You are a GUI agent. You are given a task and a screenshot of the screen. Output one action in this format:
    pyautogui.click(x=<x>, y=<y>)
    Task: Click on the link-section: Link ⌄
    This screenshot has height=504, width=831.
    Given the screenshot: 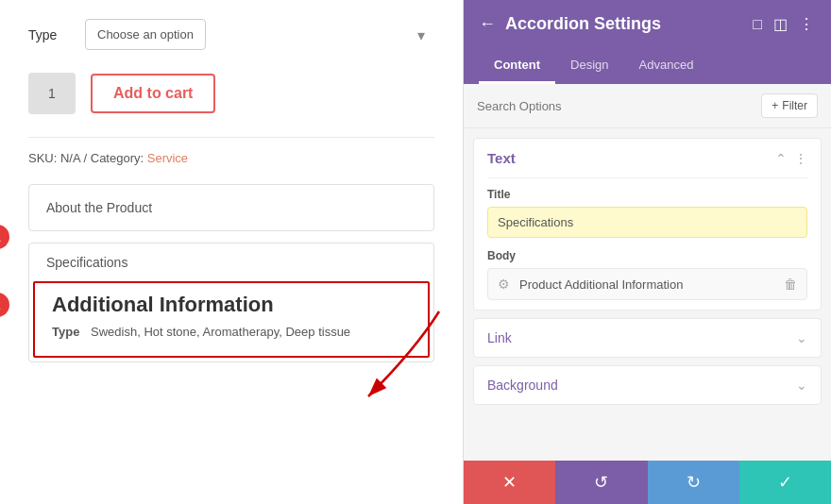 What is the action you would take?
    pyautogui.click(x=648, y=338)
    